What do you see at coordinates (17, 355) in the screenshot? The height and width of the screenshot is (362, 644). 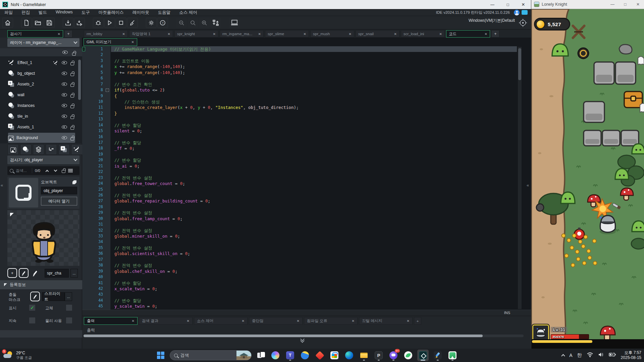 I see `weather-widget: 5 29°C 구름 조금` at bounding box center [17, 355].